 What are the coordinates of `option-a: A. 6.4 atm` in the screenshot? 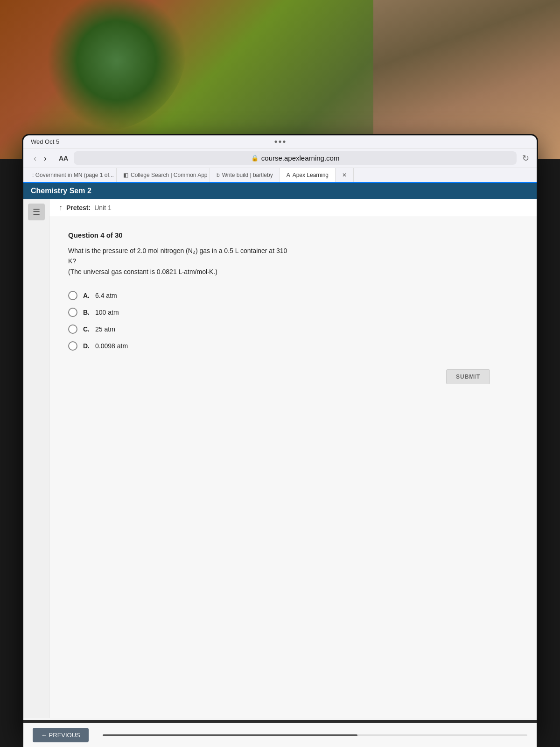 It's located at (293, 296).